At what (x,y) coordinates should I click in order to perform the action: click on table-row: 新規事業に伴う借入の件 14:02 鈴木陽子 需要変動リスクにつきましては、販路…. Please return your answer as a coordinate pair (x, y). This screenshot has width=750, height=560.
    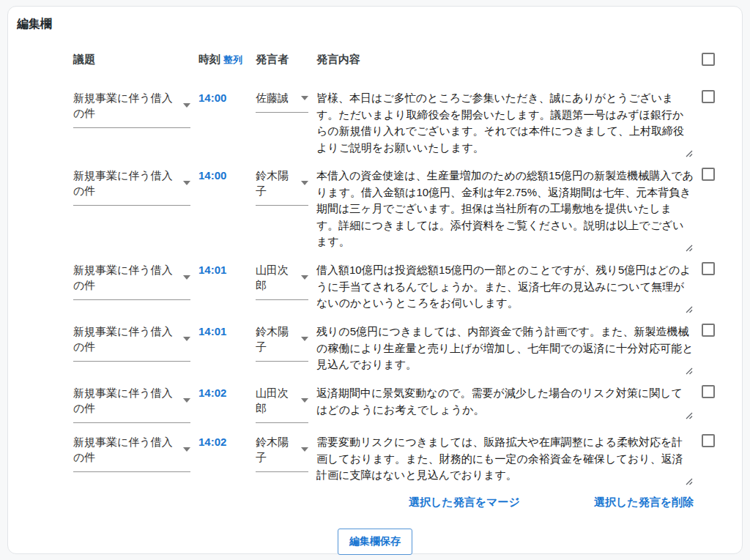
    Looking at the image, I should click on (394, 460).